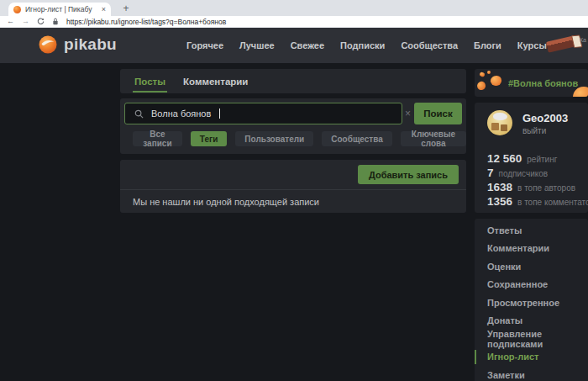 The image size is (588, 381). What do you see at coordinates (150, 81) in the screenshot?
I see `tab-posts: Посты` at bounding box center [150, 81].